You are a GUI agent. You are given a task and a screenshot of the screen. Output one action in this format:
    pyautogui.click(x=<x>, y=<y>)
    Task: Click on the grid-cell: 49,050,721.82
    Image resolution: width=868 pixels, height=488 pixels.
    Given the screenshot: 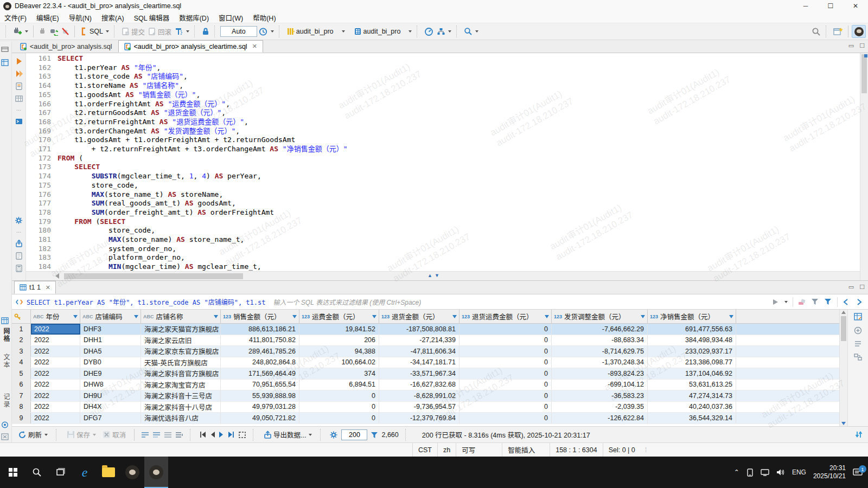 What is the action you would take?
    pyautogui.click(x=260, y=418)
    